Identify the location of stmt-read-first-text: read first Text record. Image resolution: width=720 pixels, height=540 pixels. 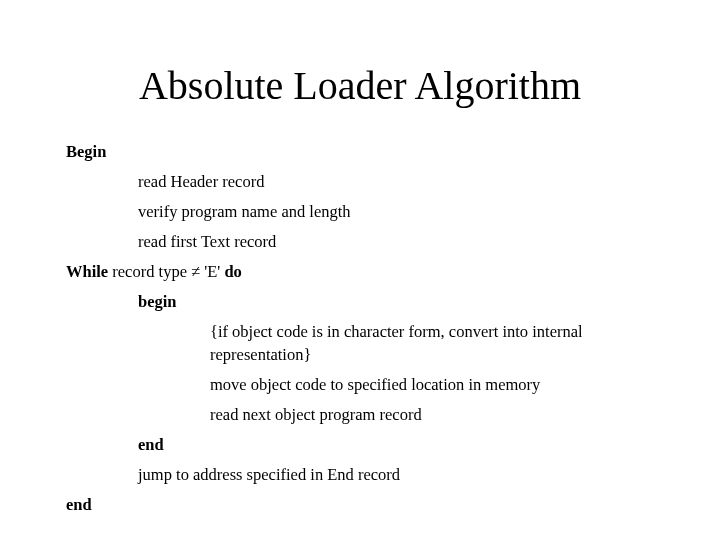
(402, 242).